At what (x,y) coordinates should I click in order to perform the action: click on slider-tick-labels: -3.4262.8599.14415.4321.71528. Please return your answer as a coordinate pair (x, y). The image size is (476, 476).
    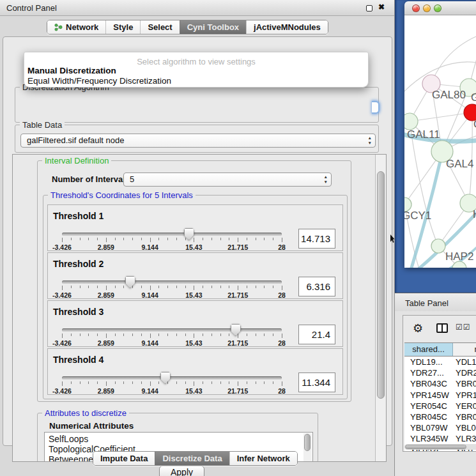
    Looking at the image, I should click on (172, 295).